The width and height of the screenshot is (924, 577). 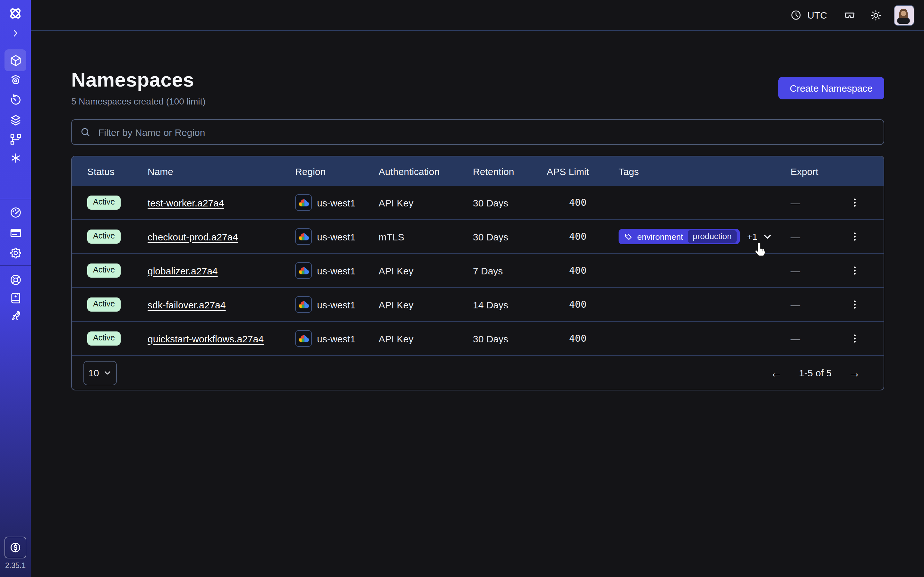 I want to click on retention-cell: 7 Days, so click(x=510, y=271).